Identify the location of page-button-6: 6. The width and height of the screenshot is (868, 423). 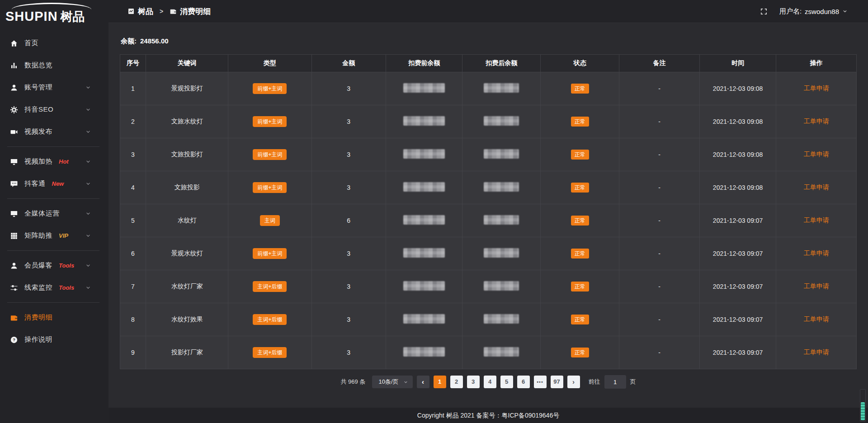
(524, 382).